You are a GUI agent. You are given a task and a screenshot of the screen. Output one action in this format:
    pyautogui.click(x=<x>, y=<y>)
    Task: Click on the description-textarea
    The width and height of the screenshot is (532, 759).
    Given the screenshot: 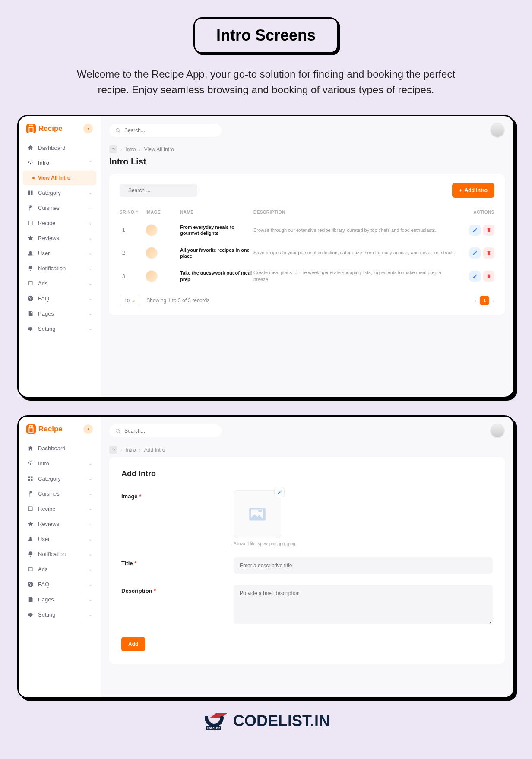 What is the action you would take?
    pyautogui.click(x=363, y=604)
    